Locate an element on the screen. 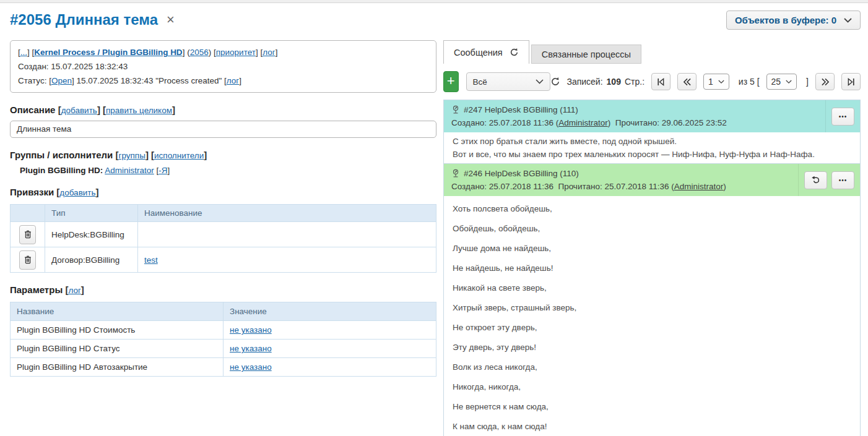 This screenshot has height=436, width=868. records-label: Записей: is located at coordinates (584, 82).